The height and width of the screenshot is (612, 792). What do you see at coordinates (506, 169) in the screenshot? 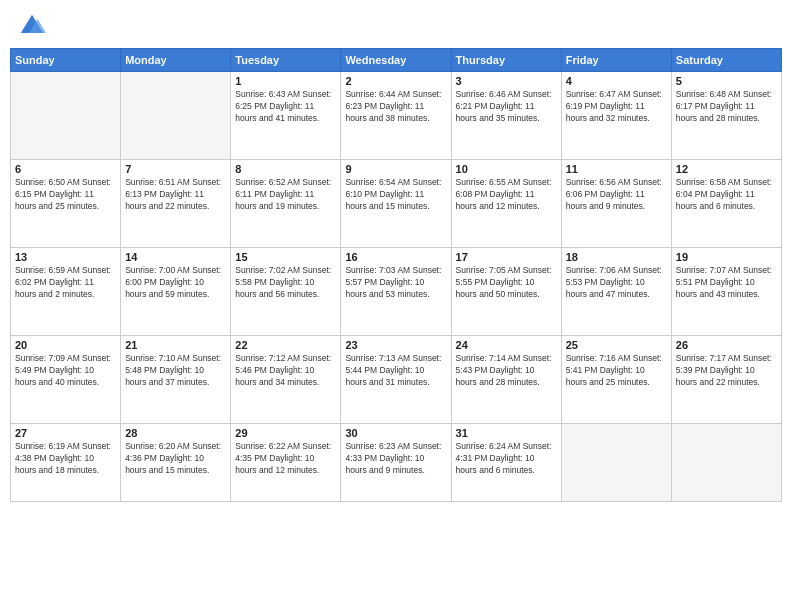
I see `day-number: 10` at bounding box center [506, 169].